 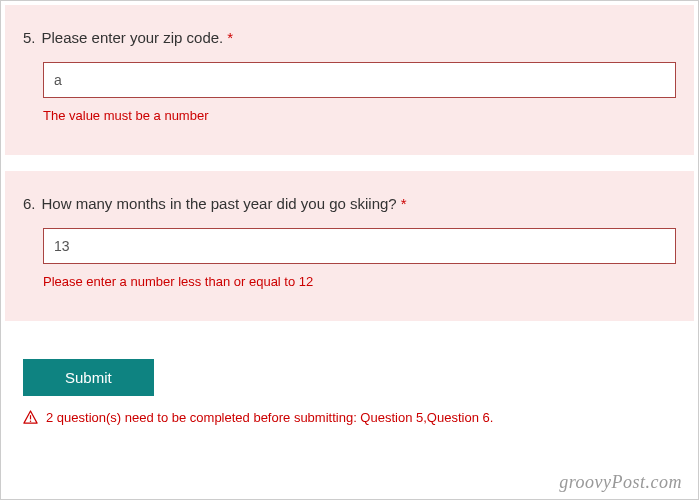 What do you see at coordinates (620, 482) in the screenshot?
I see `watermark: groovyPost.com` at bounding box center [620, 482].